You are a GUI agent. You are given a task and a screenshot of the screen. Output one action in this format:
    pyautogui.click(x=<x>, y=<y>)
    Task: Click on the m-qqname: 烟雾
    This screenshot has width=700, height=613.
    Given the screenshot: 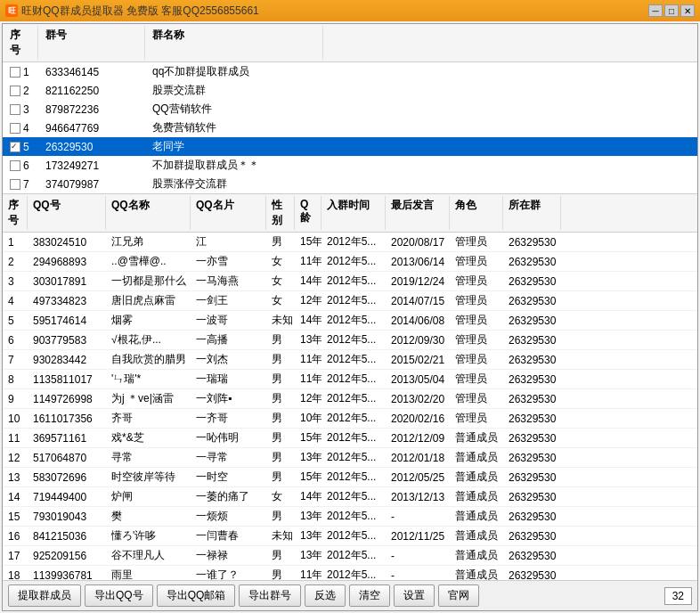 What is the action you would take?
    pyautogui.click(x=148, y=321)
    